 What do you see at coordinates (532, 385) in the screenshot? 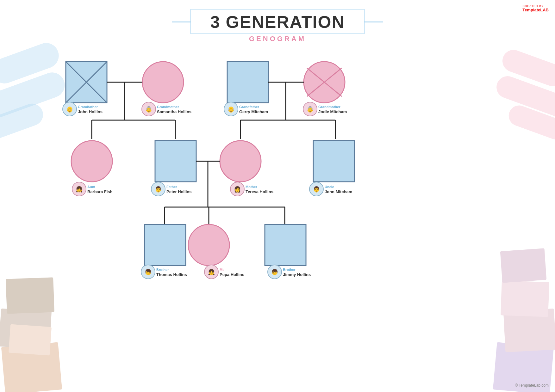
I see `footer-link: © TemplateLab.com` at bounding box center [532, 385].